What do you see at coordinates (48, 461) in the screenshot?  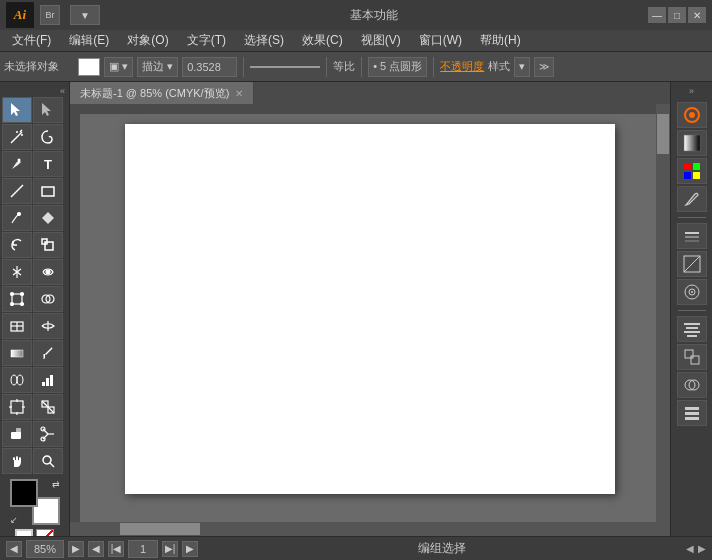 I see `zoom-tool` at bounding box center [48, 461].